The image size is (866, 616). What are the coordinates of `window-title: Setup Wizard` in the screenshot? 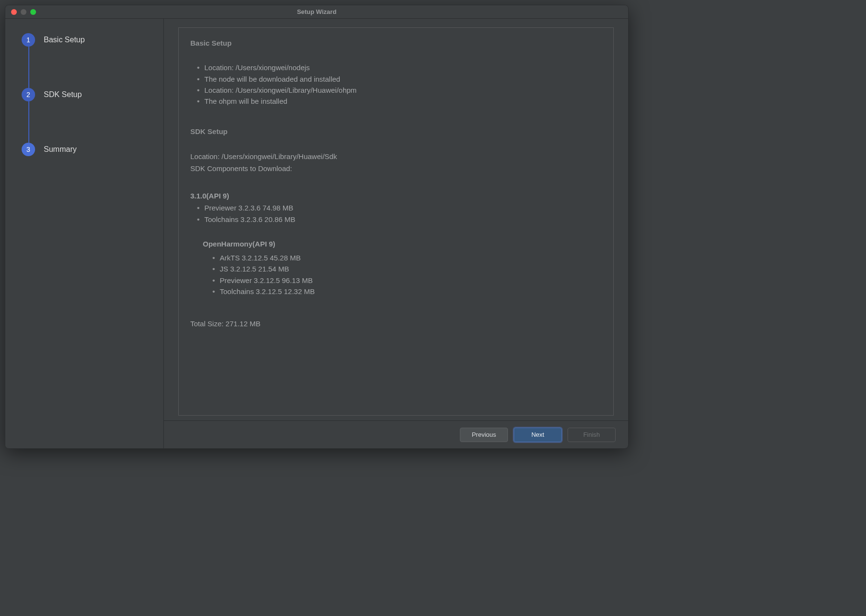 It's located at (317, 12).